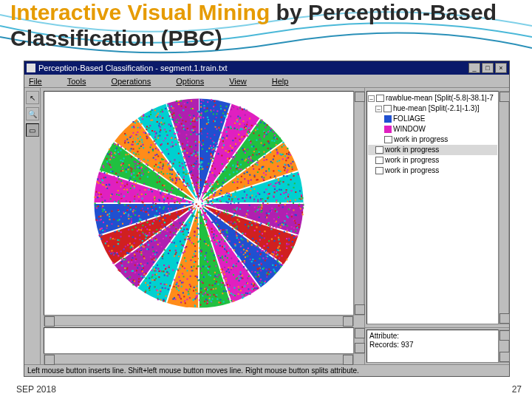 The width and height of the screenshot is (532, 399). I want to click on svg-rect-2005, so click(221, 109).